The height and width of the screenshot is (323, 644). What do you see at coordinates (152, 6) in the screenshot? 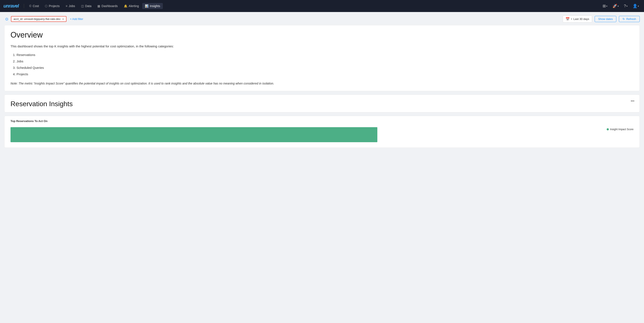
I see `nav-item-insights: 📊 Insights` at bounding box center [152, 6].